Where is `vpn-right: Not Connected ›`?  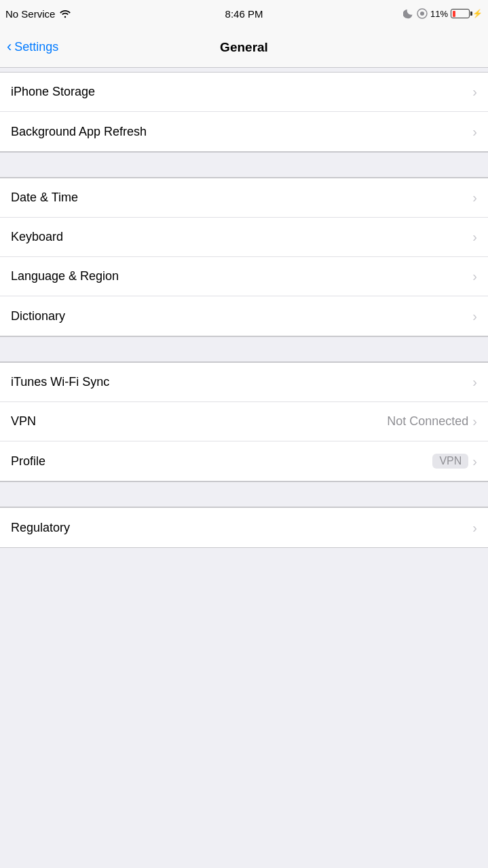 vpn-right: Not Connected › is located at coordinates (432, 422).